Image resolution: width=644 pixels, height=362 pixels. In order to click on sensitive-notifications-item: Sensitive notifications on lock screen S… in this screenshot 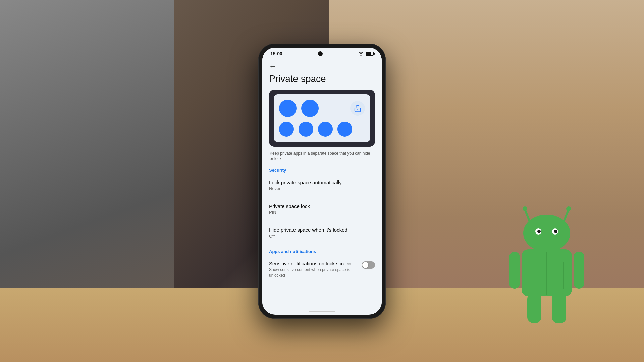, I will do `click(322, 270)`.